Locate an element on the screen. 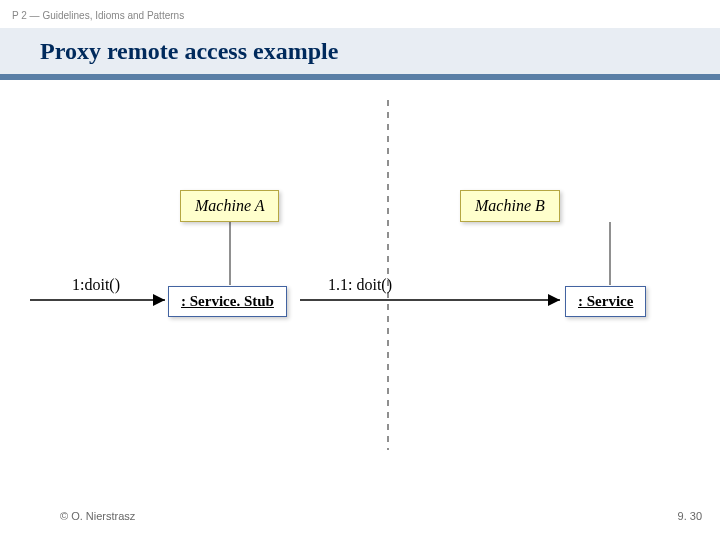 Image resolution: width=720 pixels, height=540 pixels. service-box: : Service is located at coordinates (606, 302).